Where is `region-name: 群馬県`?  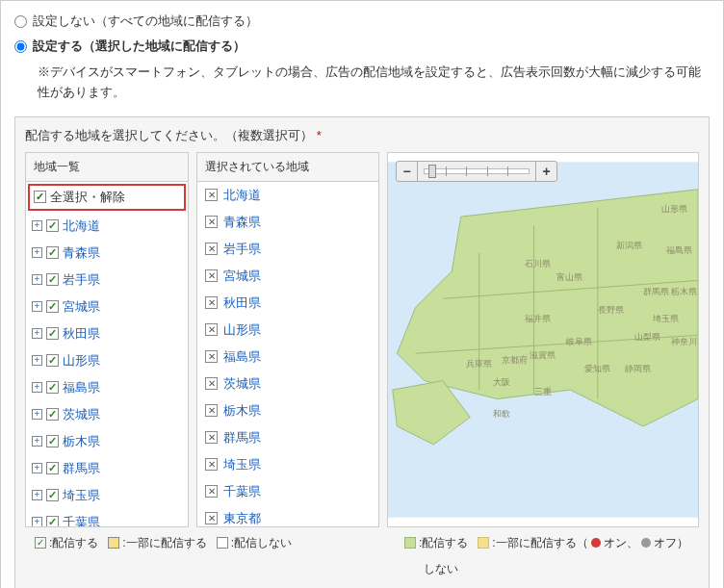 region-name: 群馬県 is located at coordinates (81, 469).